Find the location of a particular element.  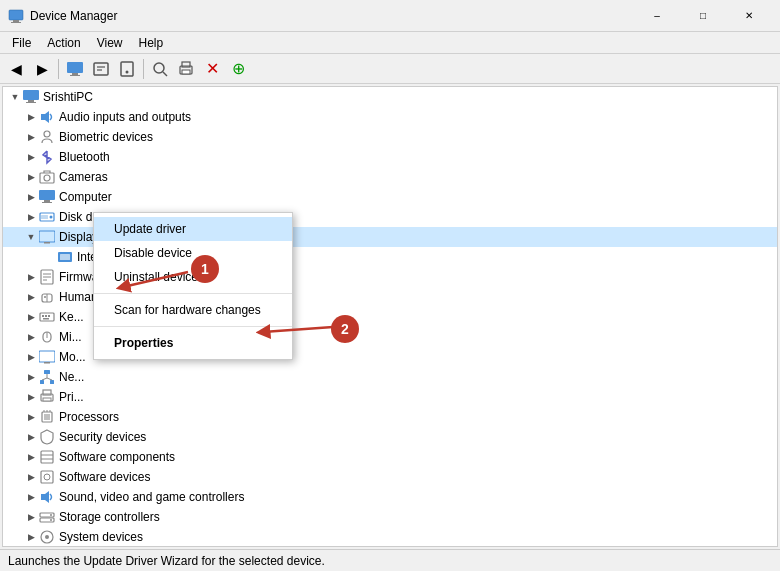

computer-icon-btn is located at coordinates (75, 69).